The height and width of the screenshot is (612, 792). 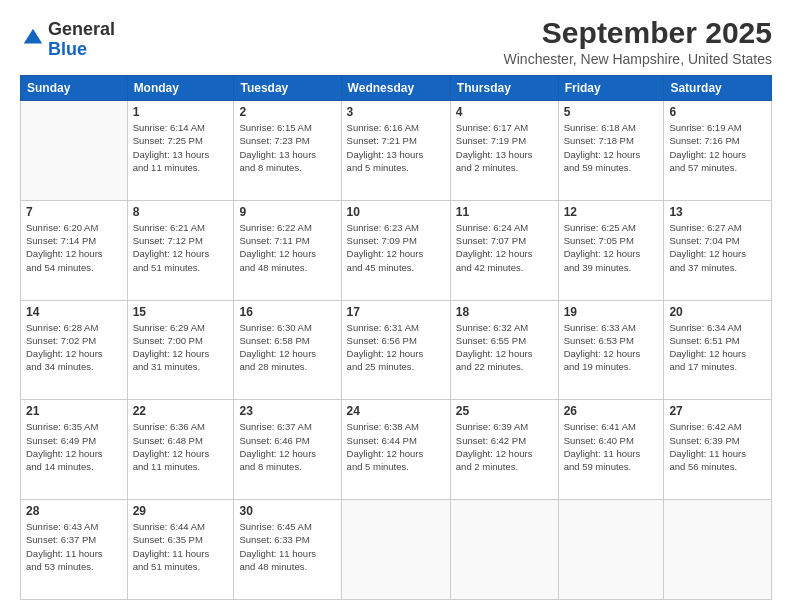 I want to click on day-info: Sunrise: 6:38 AM Sunset: 6:44 PM Dayligh…, so click(x=396, y=446).